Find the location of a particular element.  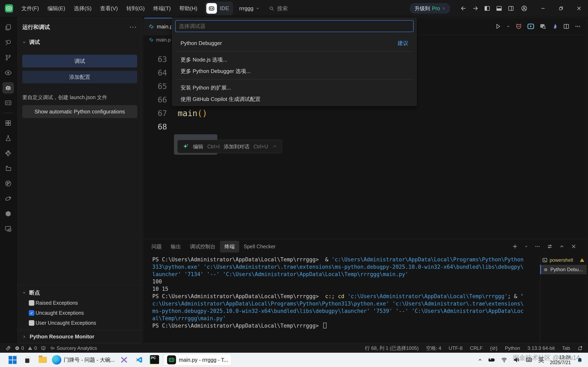

tab-spell-checker: Spell Checker is located at coordinates (260, 247).